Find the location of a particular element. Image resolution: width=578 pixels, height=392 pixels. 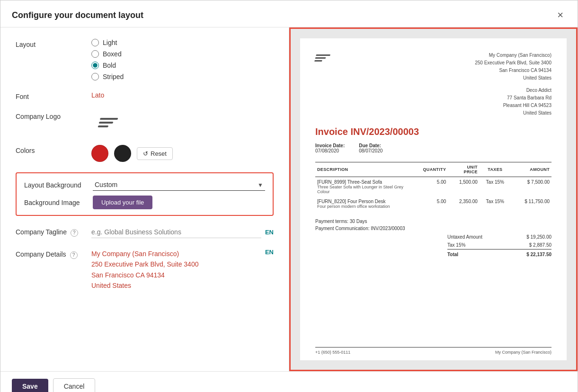

font-value: Lato is located at coordinates (98, 94).